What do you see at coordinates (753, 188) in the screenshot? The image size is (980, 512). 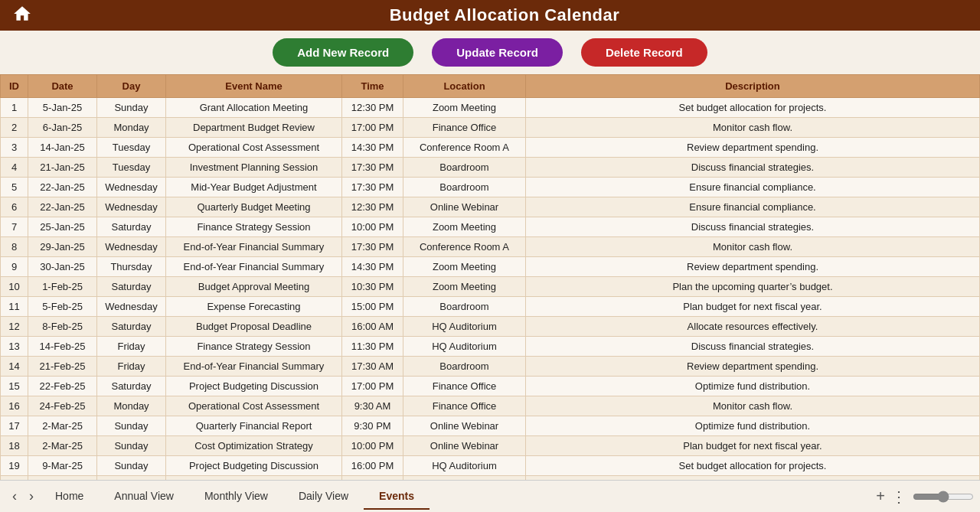 I see `cell-4-6: Ensure financial compliance.` at bounding box center [753, 188].